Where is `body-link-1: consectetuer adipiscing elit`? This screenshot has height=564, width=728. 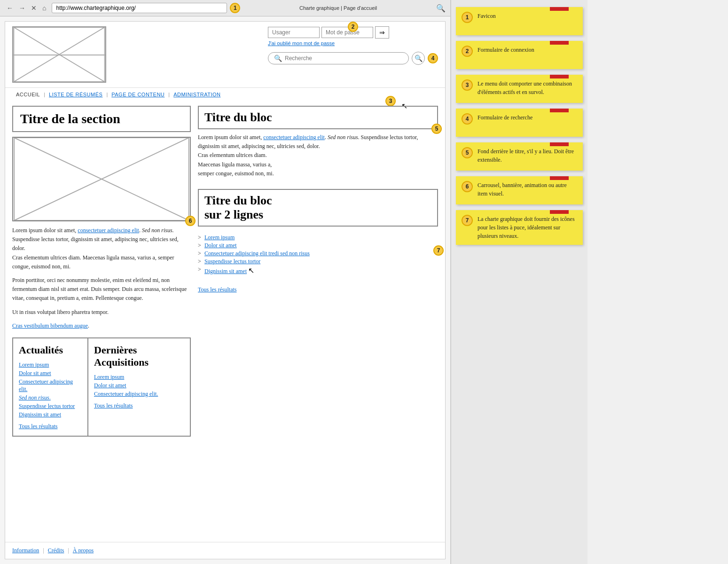
body-link-1: consectetuer adipiscing elit is located at coordinates (108, 230).